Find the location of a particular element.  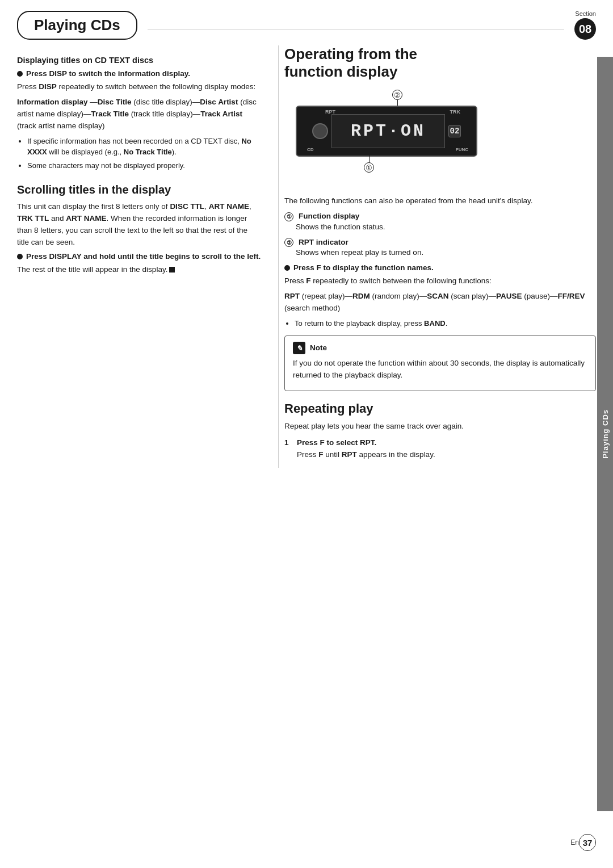

press-f-heading-text: Press F to display the function names. is located at coordinates (363, 268).